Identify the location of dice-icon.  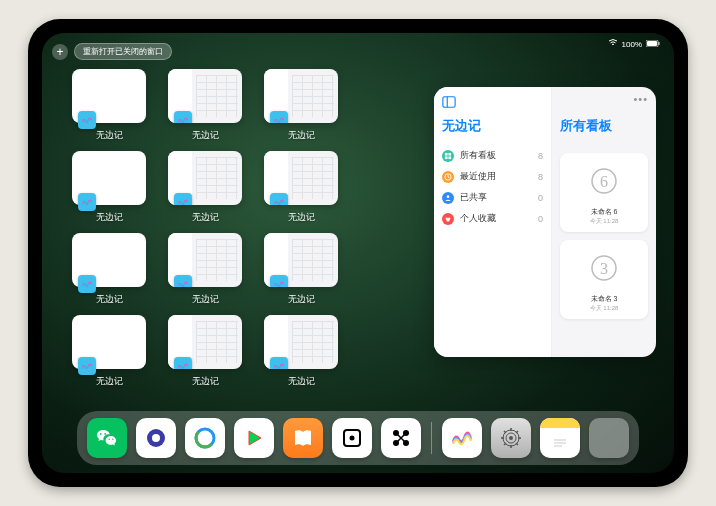
(352, 438).